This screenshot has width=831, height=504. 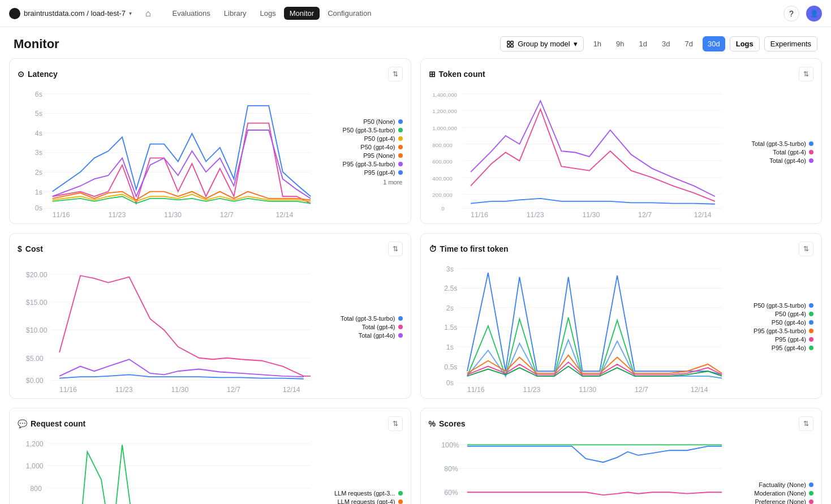 What do you see at coordinates (445, 111) in the screenshot?
I see `svg-text: 1,200,000` at bounding box center [445, 111].